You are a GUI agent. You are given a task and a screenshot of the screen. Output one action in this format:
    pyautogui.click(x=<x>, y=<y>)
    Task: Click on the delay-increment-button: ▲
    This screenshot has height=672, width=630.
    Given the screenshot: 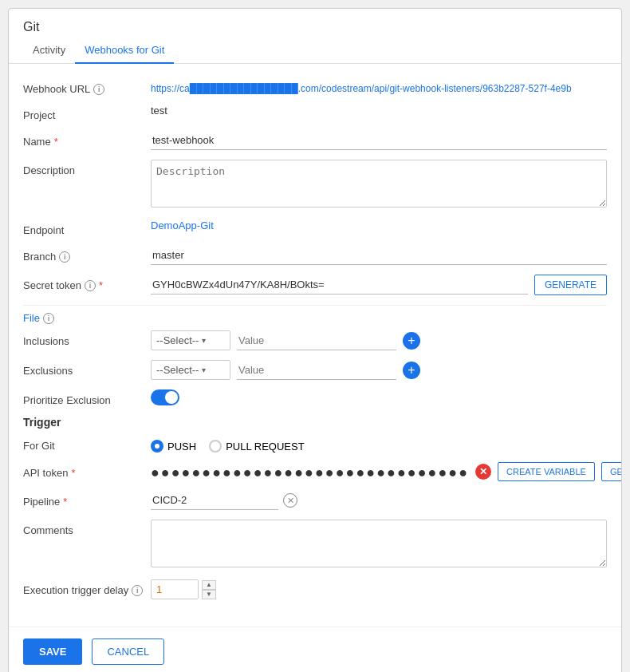 What is the action you would take?
    pyautogui.click(x=209, y=585)
    